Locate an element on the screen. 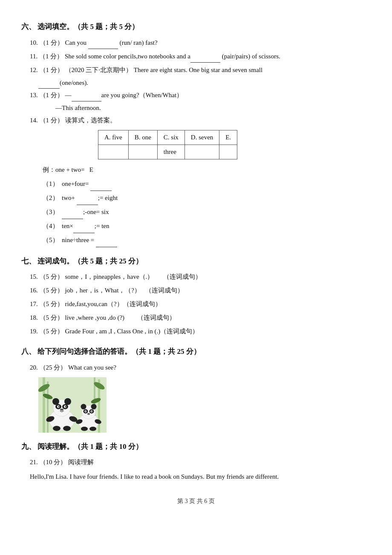 The image size is (392, 555). q10-blank is located at coordinates (103, 49).